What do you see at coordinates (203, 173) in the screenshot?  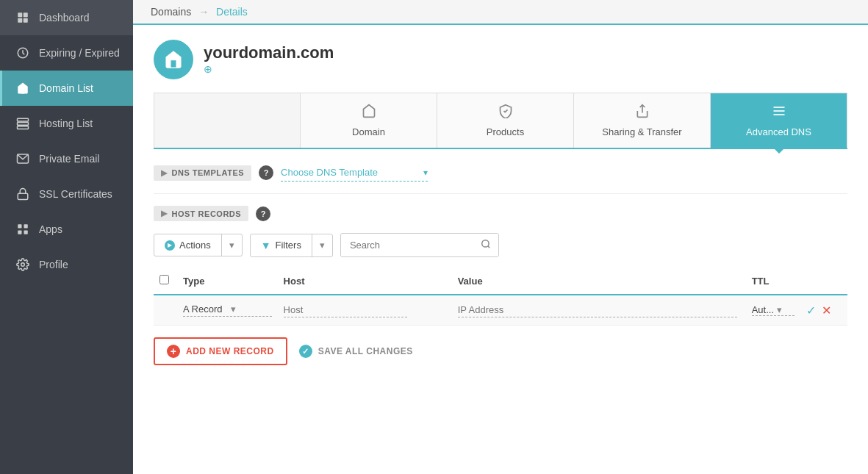 I see `dns-templates-label: ▶ DNS TEMPLATES` at bounding box center [203, 173].